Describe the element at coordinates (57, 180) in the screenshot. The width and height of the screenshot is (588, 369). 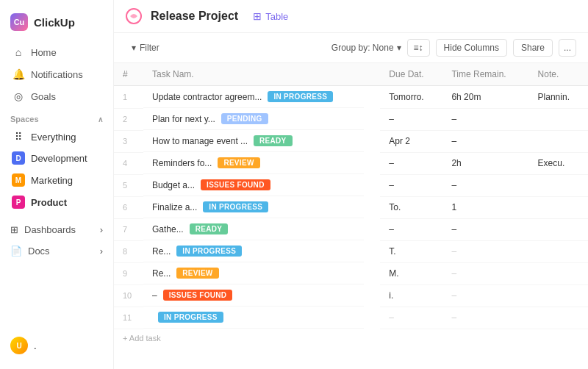
I see `sidebar-item-marketing: M Marketing` at that location.